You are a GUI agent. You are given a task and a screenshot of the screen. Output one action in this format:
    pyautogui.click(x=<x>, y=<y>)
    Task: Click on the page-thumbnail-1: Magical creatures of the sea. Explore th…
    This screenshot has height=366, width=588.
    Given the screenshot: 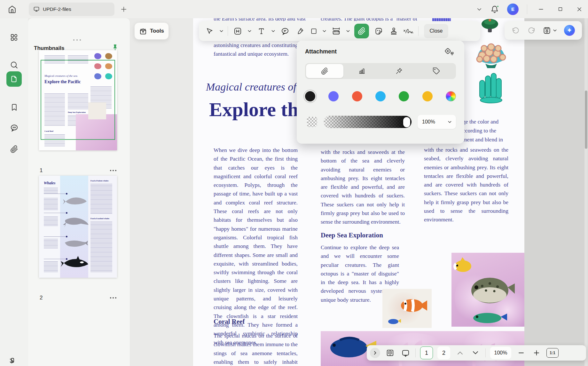 What is the action you would take?
    pyautogui.click(x=78, y=100)
    